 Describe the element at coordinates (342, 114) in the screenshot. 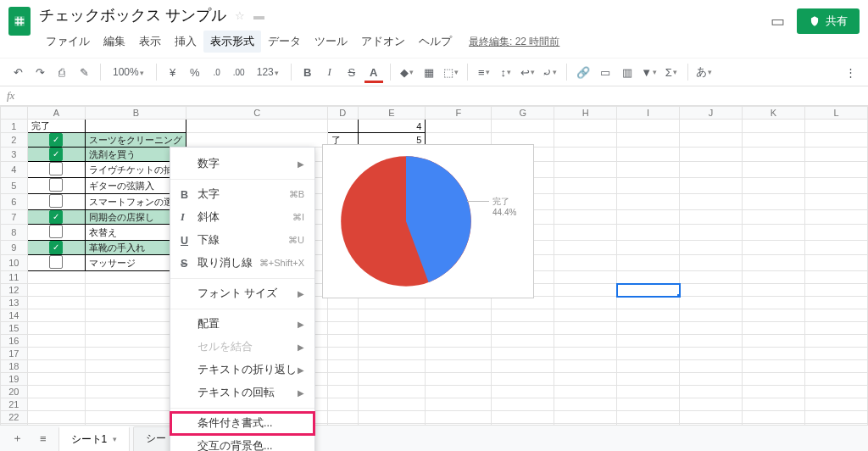

I see `col-header-D: D` at that location.